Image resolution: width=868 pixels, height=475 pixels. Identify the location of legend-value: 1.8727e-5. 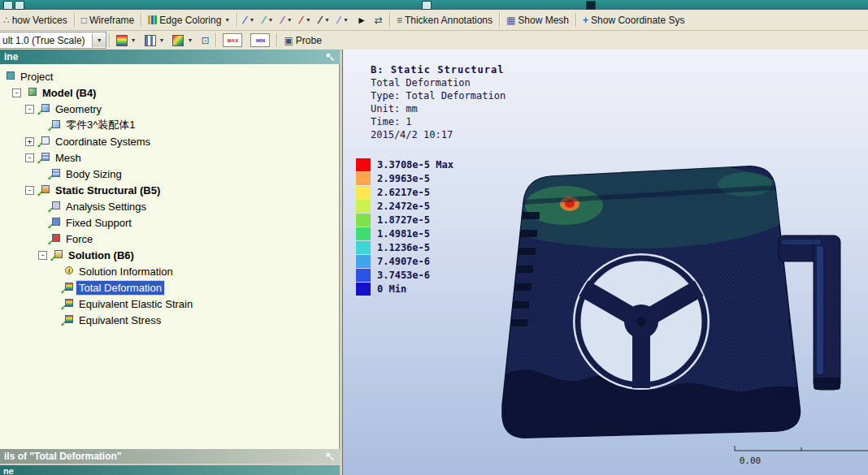
(403, 220).